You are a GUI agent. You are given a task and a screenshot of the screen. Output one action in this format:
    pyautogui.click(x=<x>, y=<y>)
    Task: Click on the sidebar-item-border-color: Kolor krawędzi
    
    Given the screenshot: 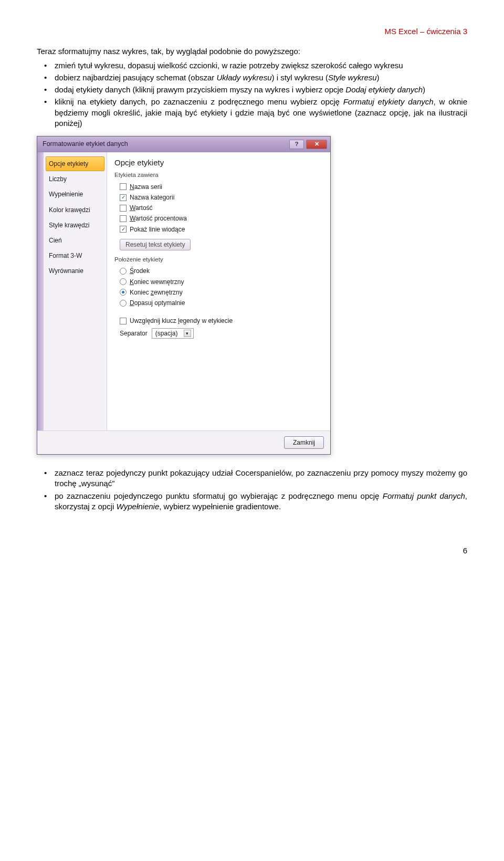 What is the action you would take?
    pyautogui.click(x=75, y=210)
    